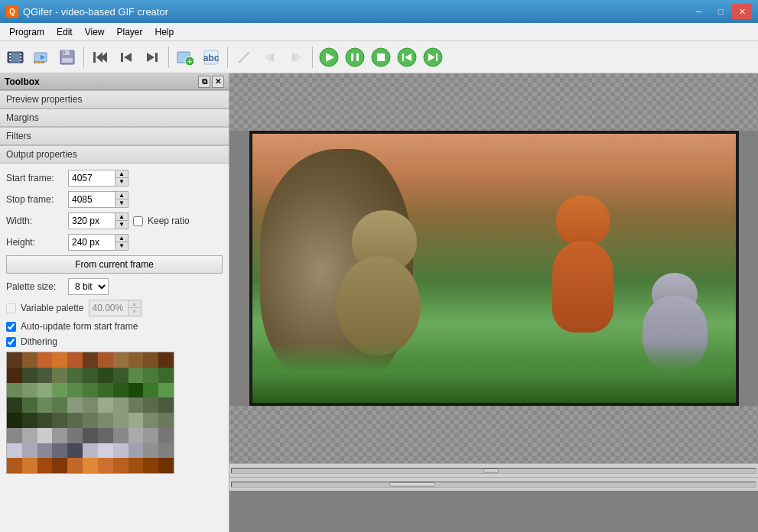  Describe the element at coordinates (98, 221) in the screenshot. I see `width-spinbox: ▲ ▼` at that location.